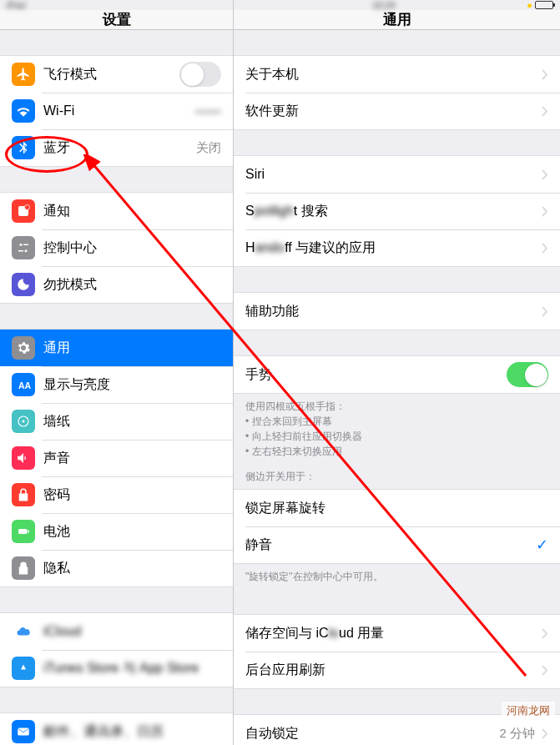 This screenshot has height=745, width=560. What do you see at coordinates (391, 634) in the screenshot?
I see `label-5-0: 储存空间与 iCloud 用量` at bounding box center [391, 634].